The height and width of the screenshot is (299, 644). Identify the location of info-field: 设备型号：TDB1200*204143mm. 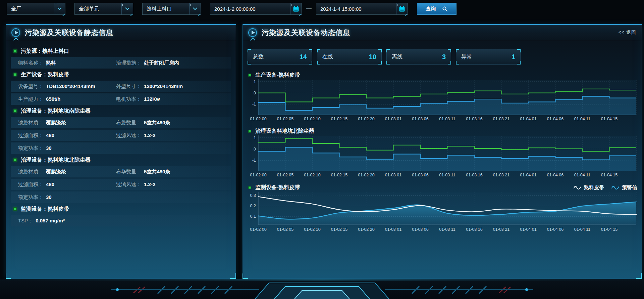
(67, 87).